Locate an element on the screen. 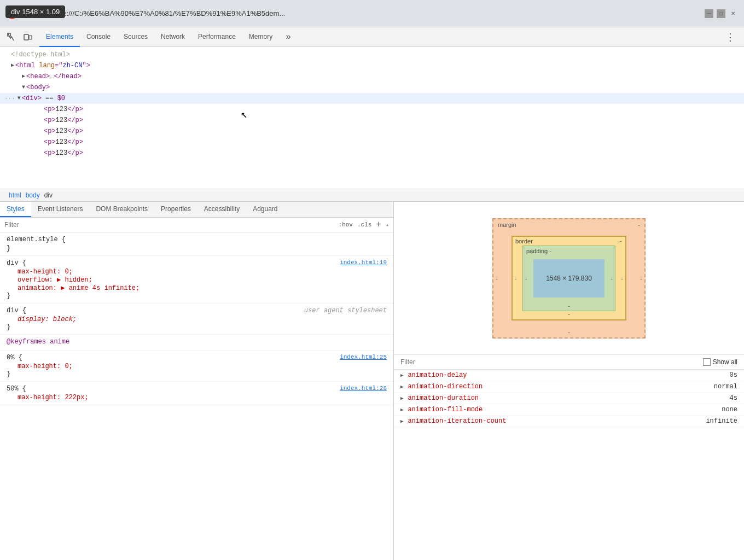 Image resolution: width=744 pixels, height=560 pixels. css-at-keyframes: @keyframes anime is located at coordinates (38, 342).